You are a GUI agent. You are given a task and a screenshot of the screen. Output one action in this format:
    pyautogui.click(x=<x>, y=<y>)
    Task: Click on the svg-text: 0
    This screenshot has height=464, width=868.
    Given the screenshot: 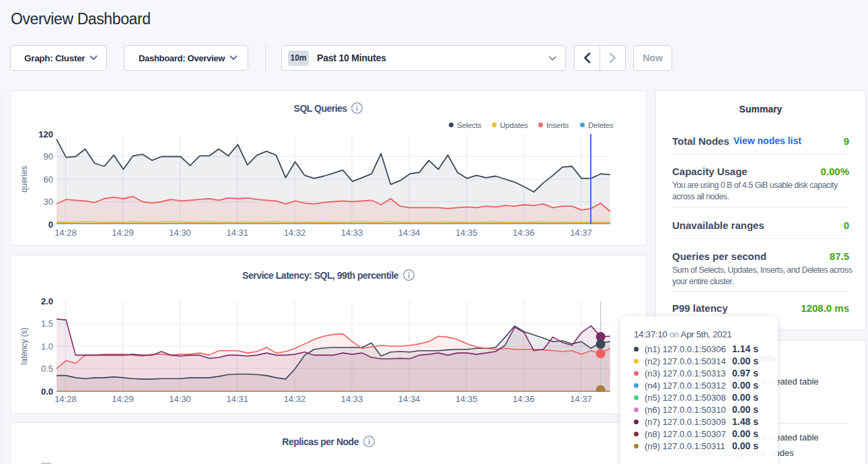 What is the action you would take?
    pyautogui.click(x=51, y=225)
    